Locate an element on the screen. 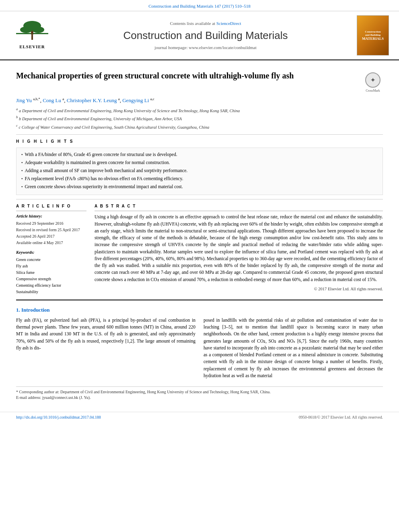 The width and height of the screenshot is (399, 532). corresponding-author-note: * Corresponding author at: Department of… is located at coordinates (200, 392).